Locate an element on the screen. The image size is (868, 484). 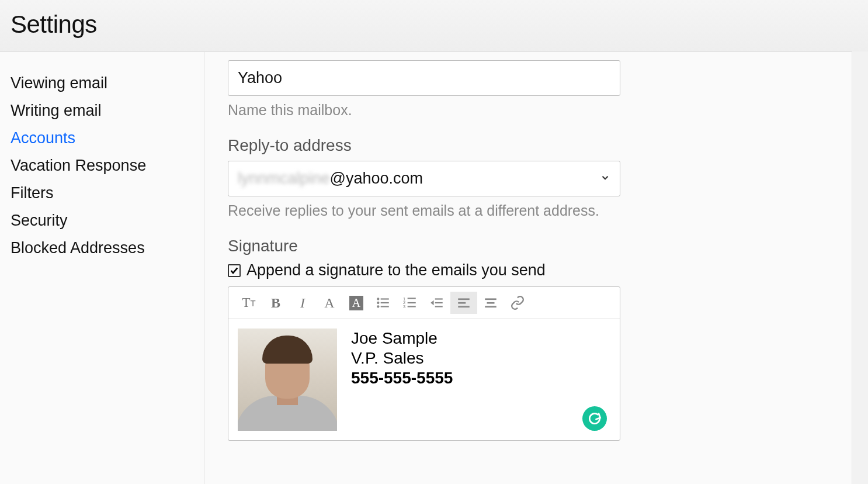
signature-title: V.P. Sales is located at coordinates (402, 358).